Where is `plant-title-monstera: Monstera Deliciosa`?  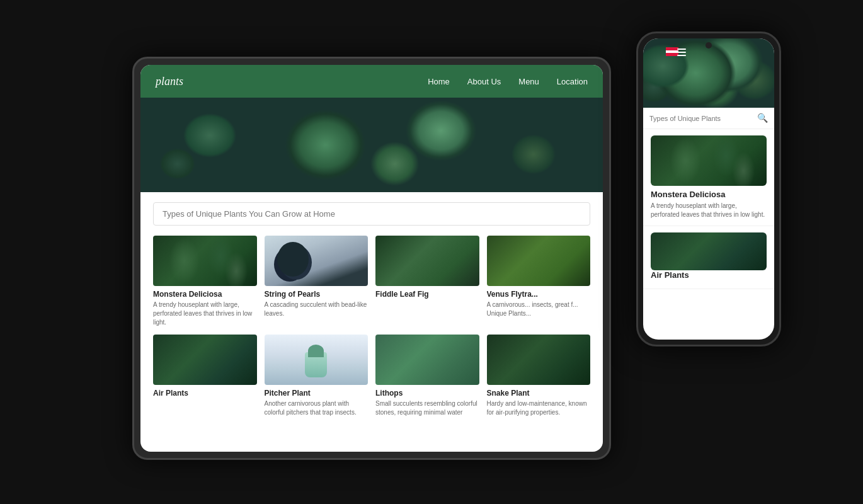 plant-title-monstera: Monstera Deliciosa is located at coordinates (205, 294).